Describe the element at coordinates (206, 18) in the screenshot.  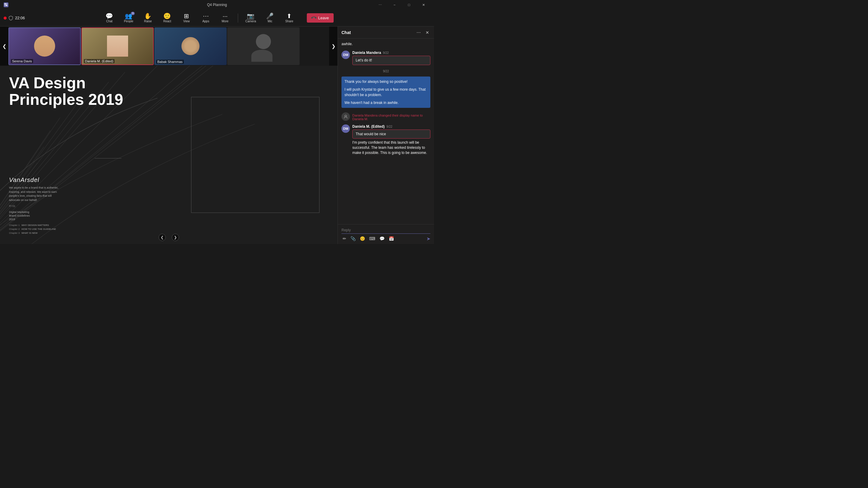
I see `apps-button: ⋯ Apps` at that location.